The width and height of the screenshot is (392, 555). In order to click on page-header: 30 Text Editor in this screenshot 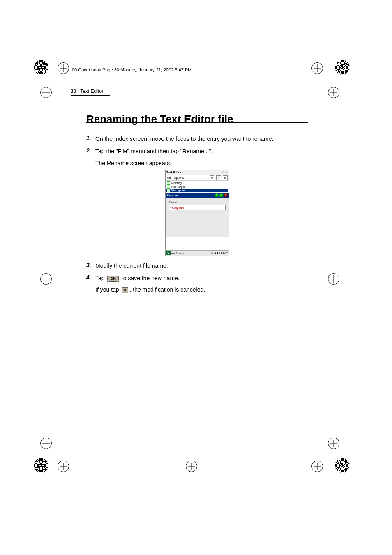, I will do `click(87, 91)`.